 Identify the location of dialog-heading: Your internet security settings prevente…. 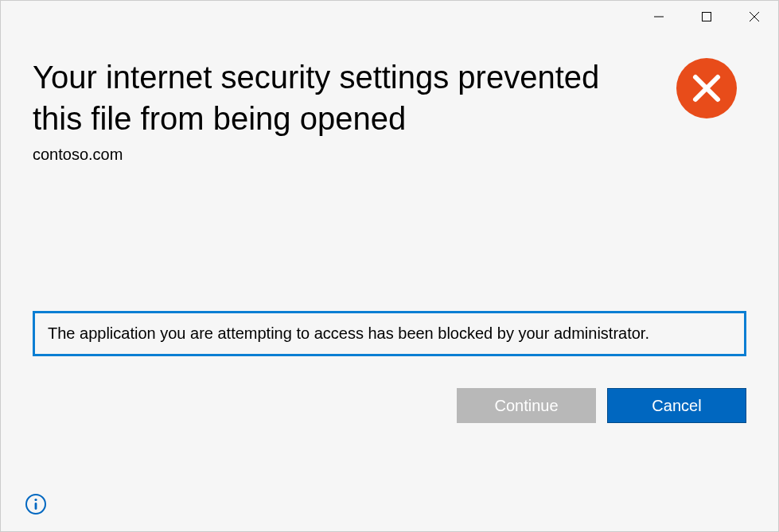
(319, 98).